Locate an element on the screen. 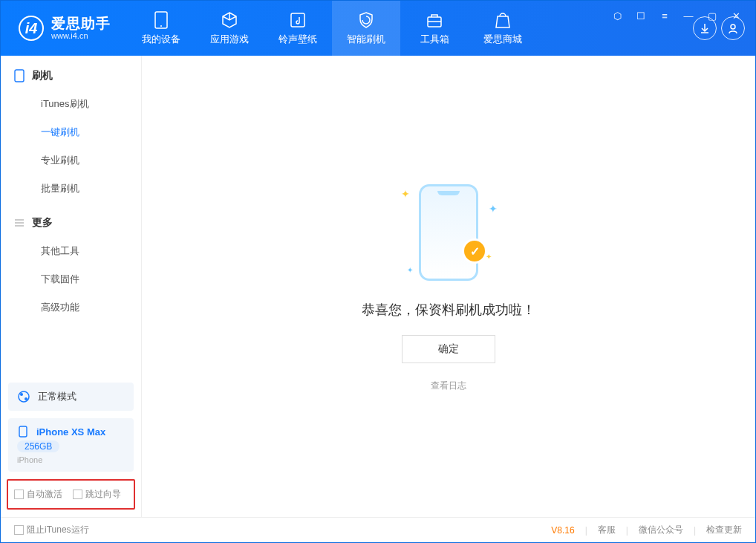 The width and height of the screenshot is (756, 543). checkbox-skip-wizard: 跳过向导 is located at coordinates (97, 495).